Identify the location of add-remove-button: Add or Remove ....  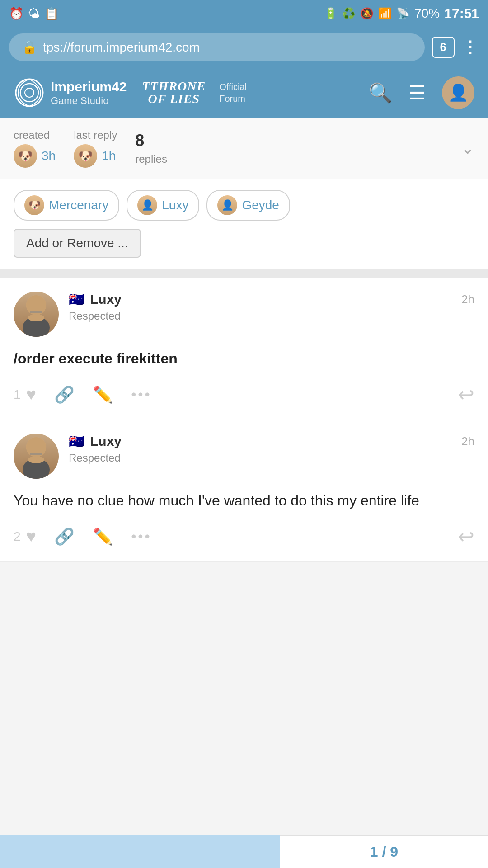
(77, 243).